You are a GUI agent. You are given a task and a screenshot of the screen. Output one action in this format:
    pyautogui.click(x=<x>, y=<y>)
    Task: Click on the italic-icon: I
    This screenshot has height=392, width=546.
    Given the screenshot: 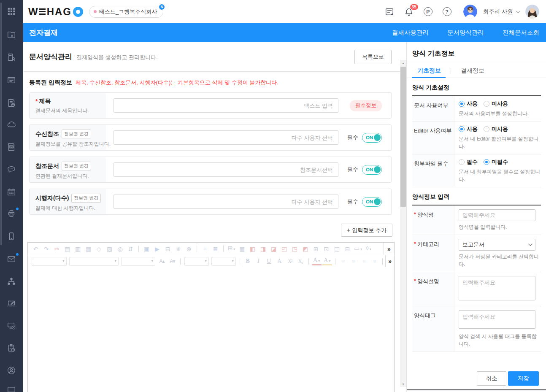 What is the action you would take?
    pyautogui.click(x=258, y=261)
    